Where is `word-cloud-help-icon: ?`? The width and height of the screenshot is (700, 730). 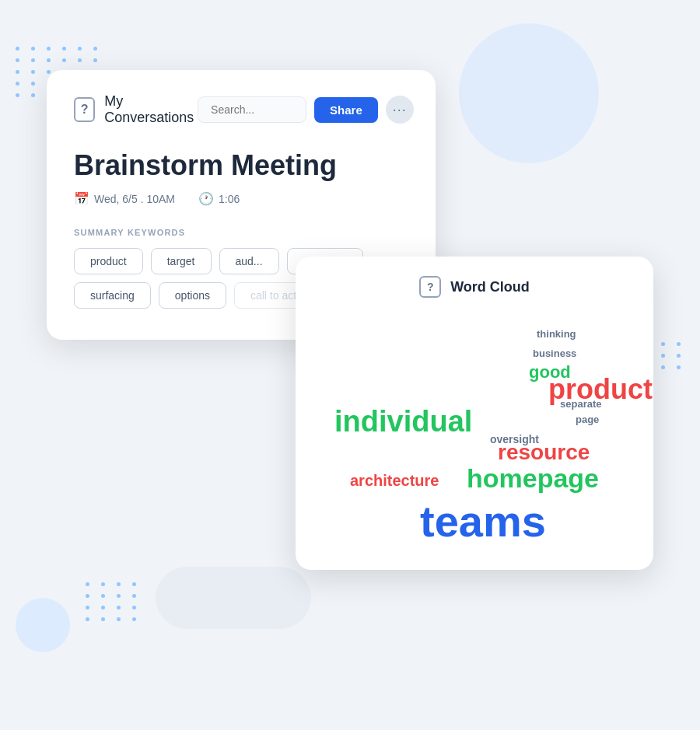 word-cloud-help-icon: ? is located at coordinates (430, 287).